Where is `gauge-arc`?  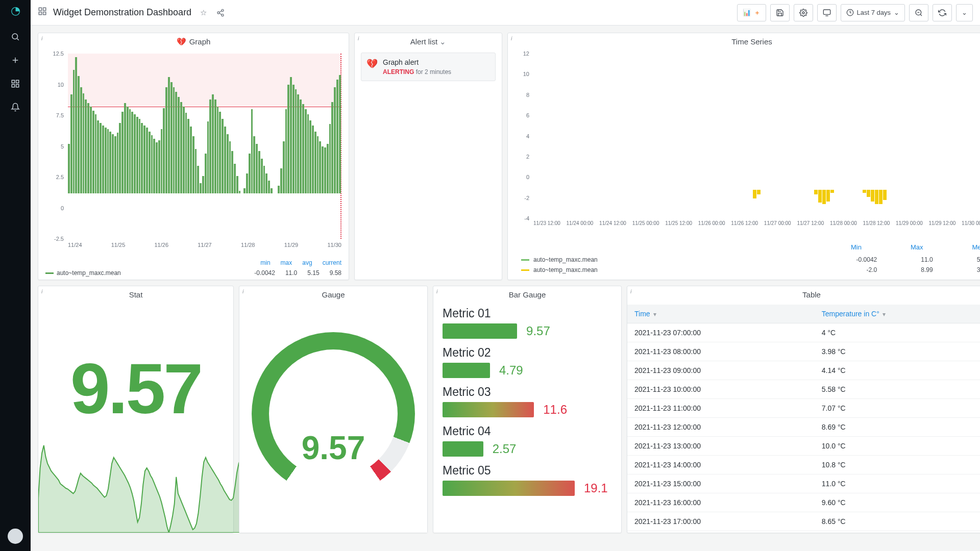 gauge-arc is located at coordinates (333, 414).